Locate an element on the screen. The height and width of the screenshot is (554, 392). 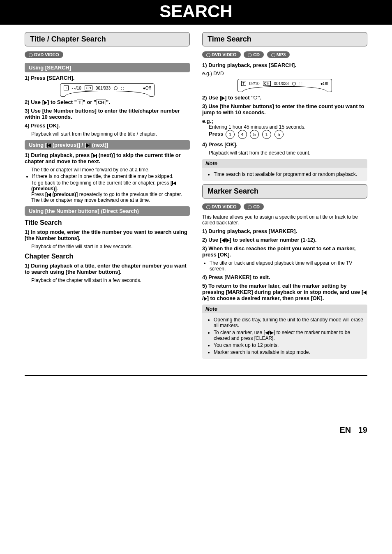
step-4-ok: 4) Press [OK]. is located at coordinates (107, 126).